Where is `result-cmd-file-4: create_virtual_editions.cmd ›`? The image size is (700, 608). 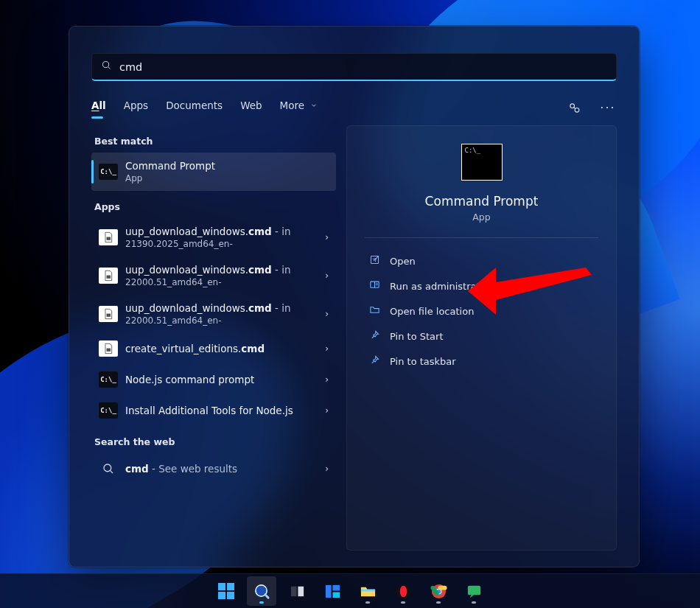
result-cmd-file-4: create_virtual_editions.cmd › is located at coordinates (214, 349).